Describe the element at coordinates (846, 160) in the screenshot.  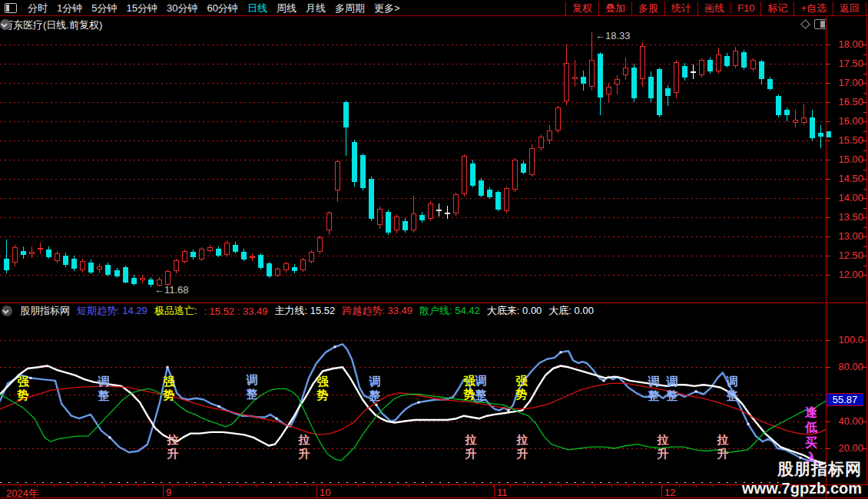
I see `price-axis-label: 15.00` at that location.